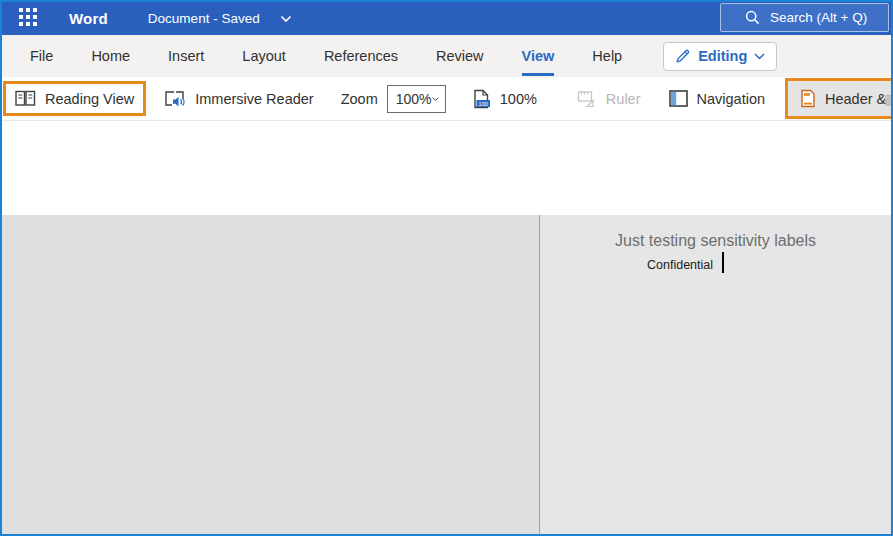  Describe the element at coordinates (110, 56) in the screenshot. I see `tab-home: Home` at that location.